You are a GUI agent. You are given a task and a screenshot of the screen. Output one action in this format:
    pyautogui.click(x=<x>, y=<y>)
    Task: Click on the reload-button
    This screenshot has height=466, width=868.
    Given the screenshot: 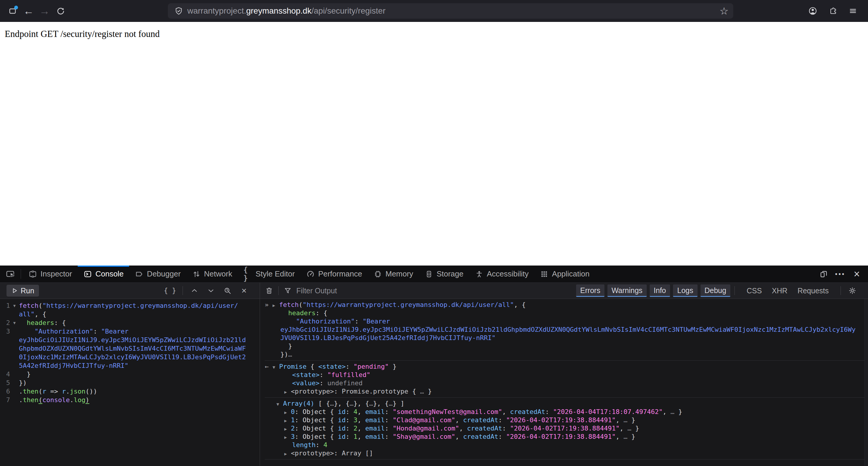 What is the action you would take?
    pyautogui.click(x=61, y=11)
    